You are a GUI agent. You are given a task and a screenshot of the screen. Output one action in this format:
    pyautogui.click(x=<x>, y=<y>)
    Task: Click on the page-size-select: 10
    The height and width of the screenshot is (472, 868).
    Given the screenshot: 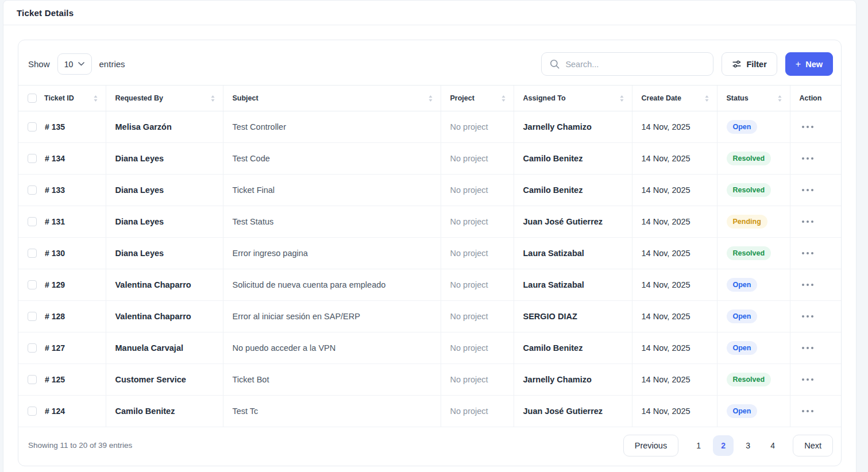 What is the action you would take?
    pyautogui.click(x=75, y=64)
    